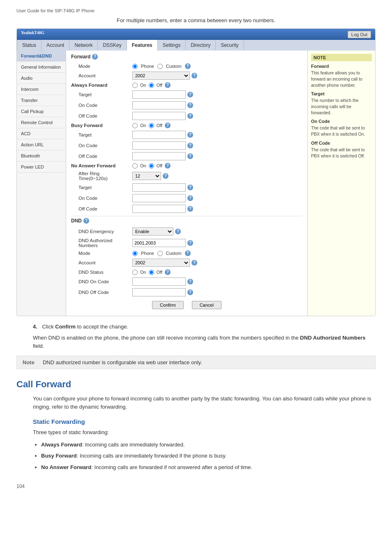 This screenshot has width=392, height=555. I want to click on na-on-radio, so click(135, 166).